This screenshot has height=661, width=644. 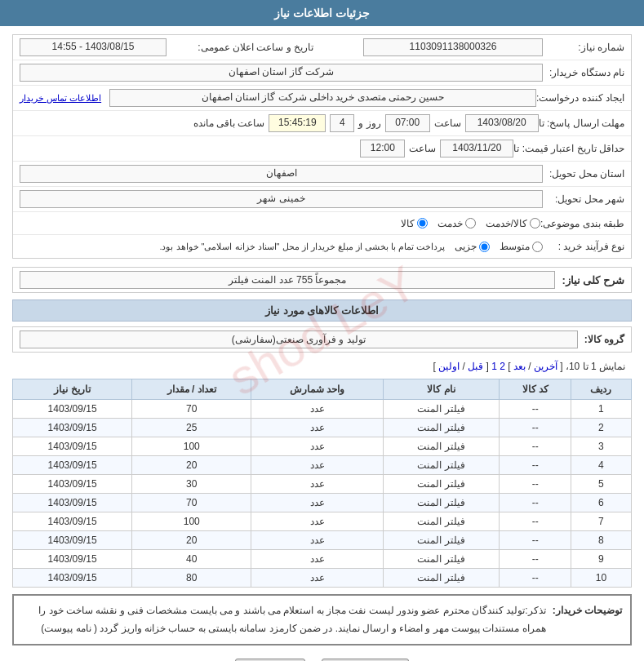 I want to click on radio-khadamat-label: خدمت, so click(x=451, y=224).